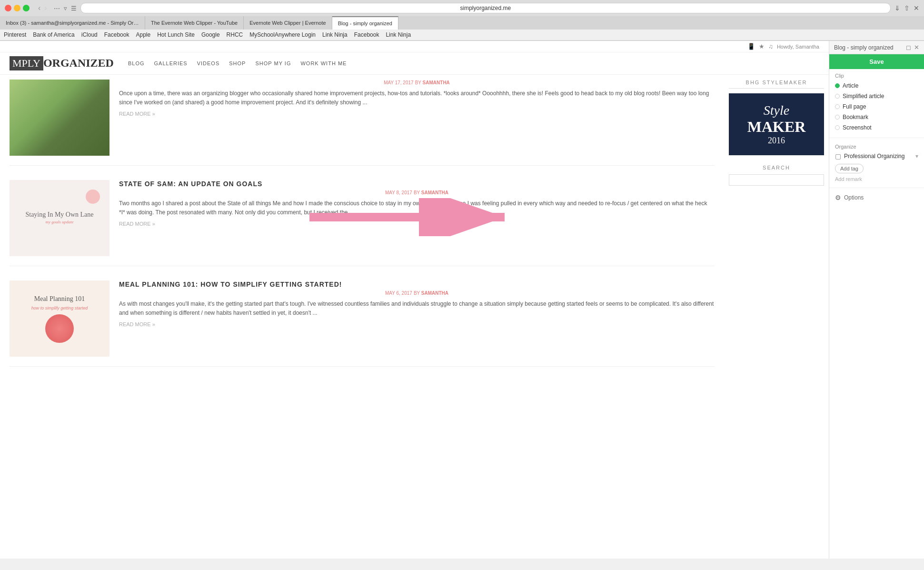  Describe the element at coordinates (417, 114) in the screenshot. I see `read-more-1: READ MORE »` at that location.